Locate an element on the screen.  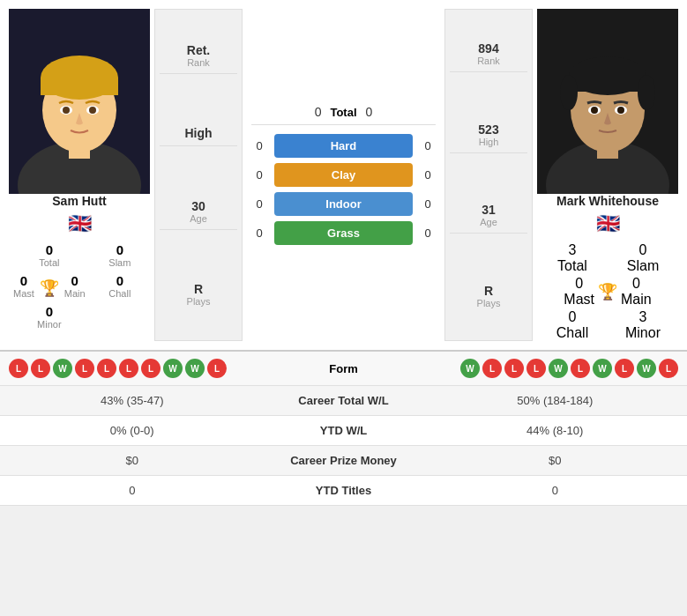
right-plays-item: R Plays is located at coordinates (489, 296).